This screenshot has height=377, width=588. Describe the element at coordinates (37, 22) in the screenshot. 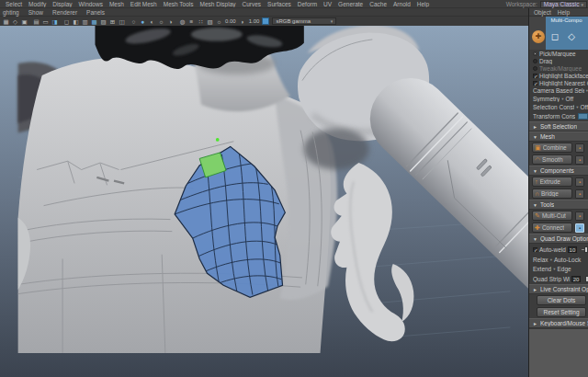

I see `camera-attributes-icon: ▤` at that location.